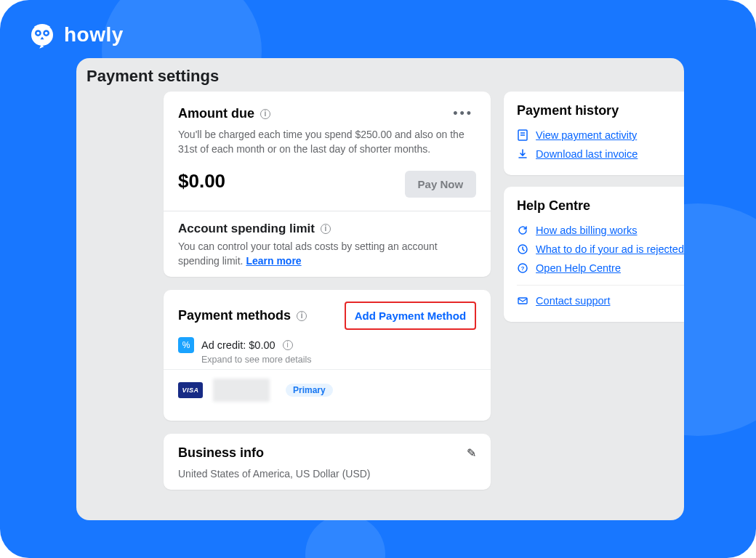 The image size is (756, 558). What do you see at coordinates (523, 154) in the screenshot?
I see `download-icon` at bounding box center [523, 154].